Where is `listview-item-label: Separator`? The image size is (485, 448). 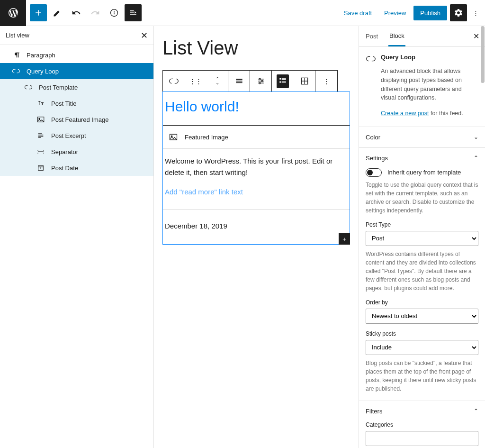
listview-item-label: Separator is located at coordinates (64, 152).